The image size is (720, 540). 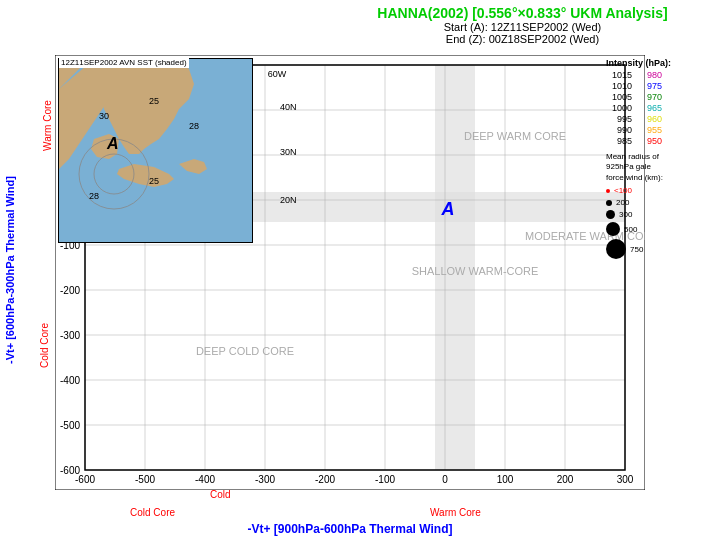 What do you see at coordinates (661, 97) in the screenshot?
I see `legend-row-3: 1005 970` at bounding box center [661, 97].